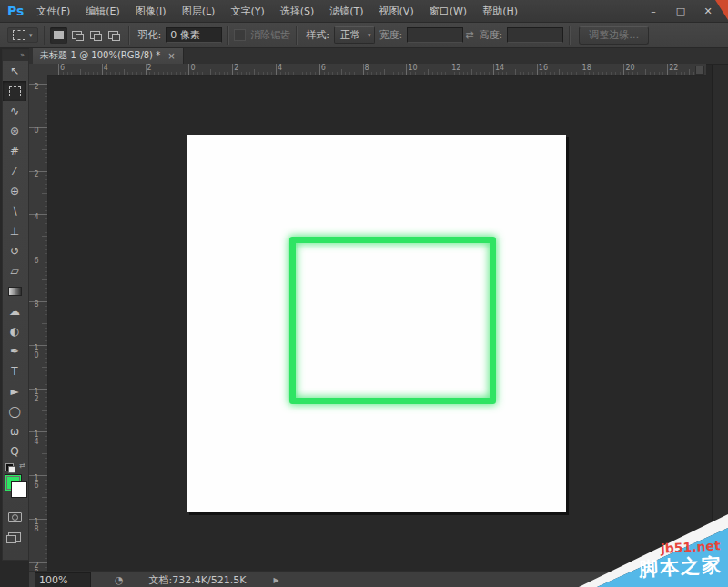 The width and height of the screenshot is (728, 587). I want to click on vruler-label: 0, so click(36, 131).